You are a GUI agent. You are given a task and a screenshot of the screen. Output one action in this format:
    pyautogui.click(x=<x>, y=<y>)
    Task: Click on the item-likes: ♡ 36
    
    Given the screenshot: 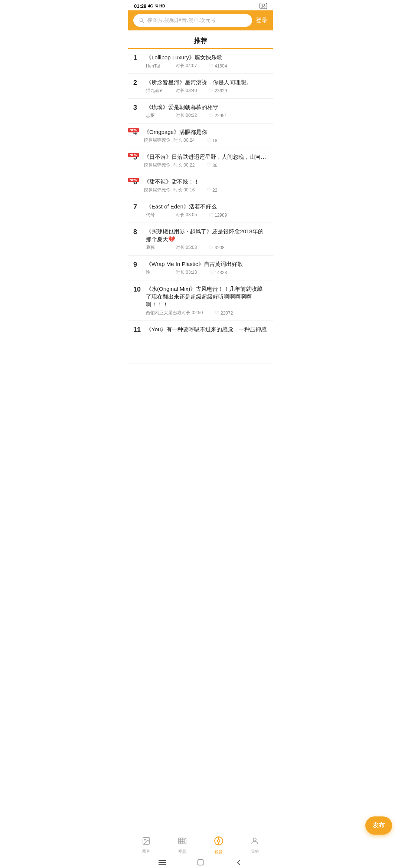 What is the action you would take?
    pyautogui.click(x=212, y=165)
    